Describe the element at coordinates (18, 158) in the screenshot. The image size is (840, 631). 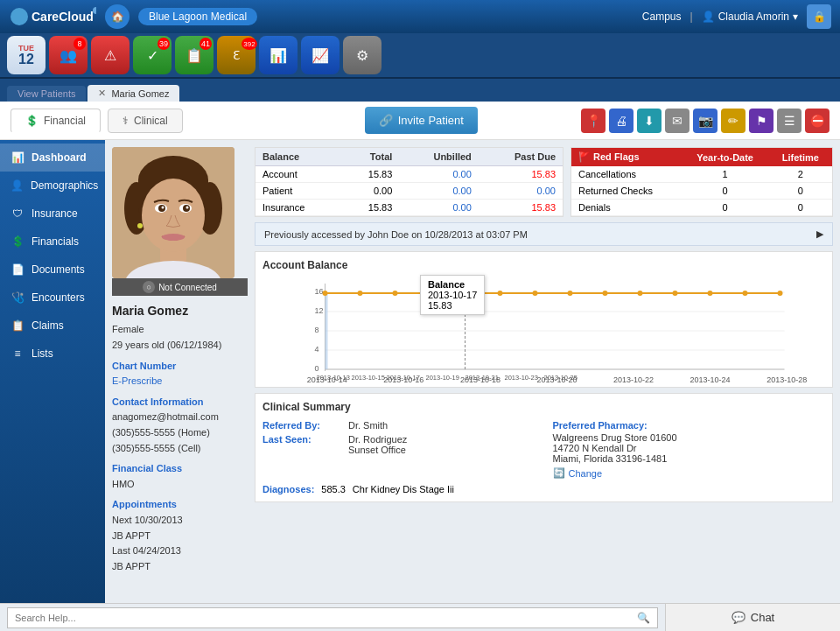
I see `dashboard-icon: 📊` at that location.